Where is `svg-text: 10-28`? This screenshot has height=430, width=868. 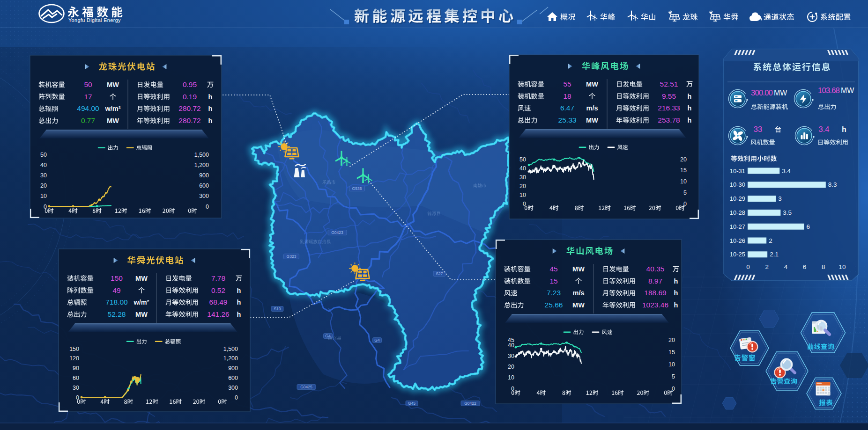 svg-text: 10-28 is located at coordinates (737, 212).